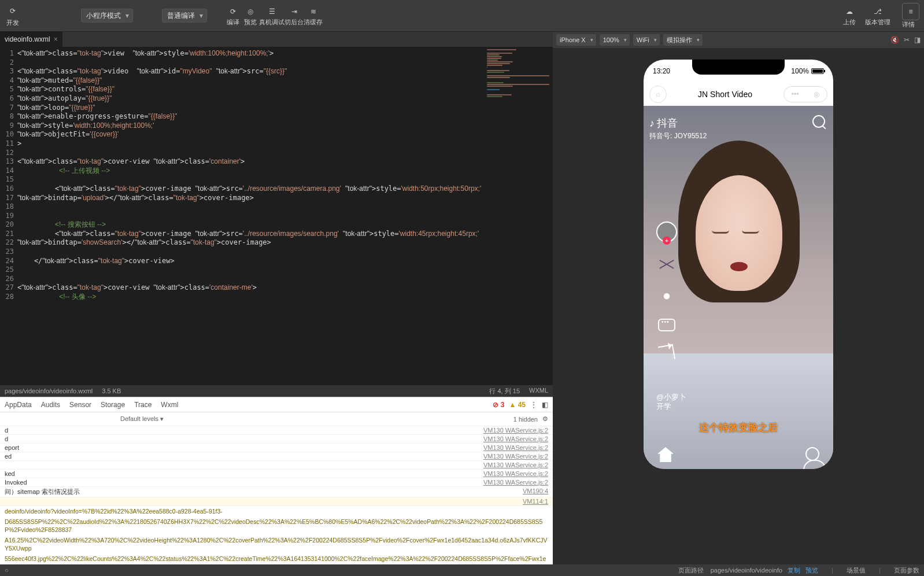  I want to click on status-path: pages/videoinfo/videoinfo.wxml, so click(49, 391).